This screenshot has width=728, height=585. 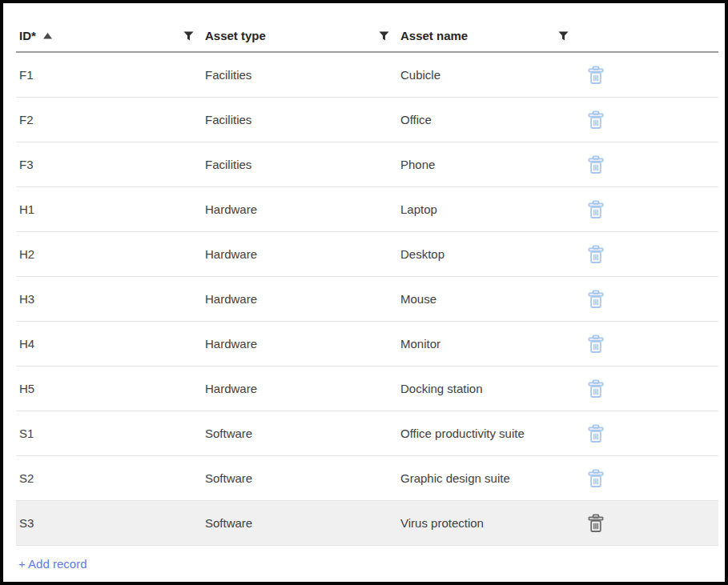 What do you see at coordinates (367, 120) in the screenshot?
I see `table-row: F2 Facilities Office` at bounding box center [367, 120].